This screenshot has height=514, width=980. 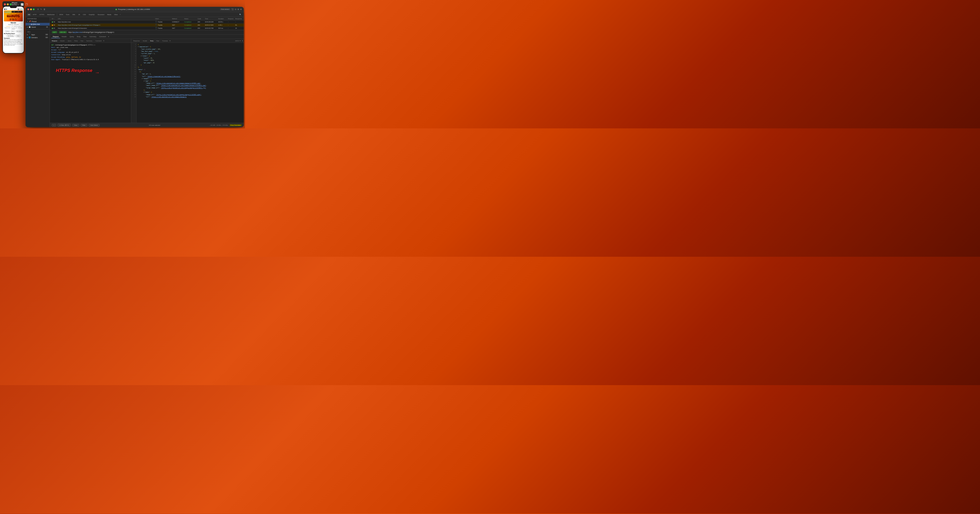 What do you see at coordinates (29, 14) in the screenshot?
I see `tab-all: All` at bounding box center [29, 14].